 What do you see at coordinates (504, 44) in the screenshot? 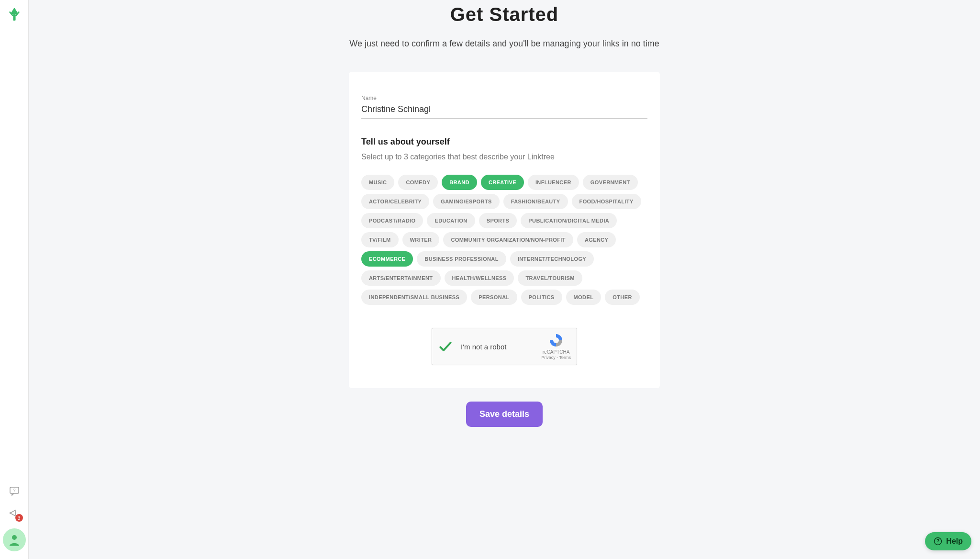
I see `page-subtitle: We just need to confirm a few details an…` at bounding box center [504, 44].